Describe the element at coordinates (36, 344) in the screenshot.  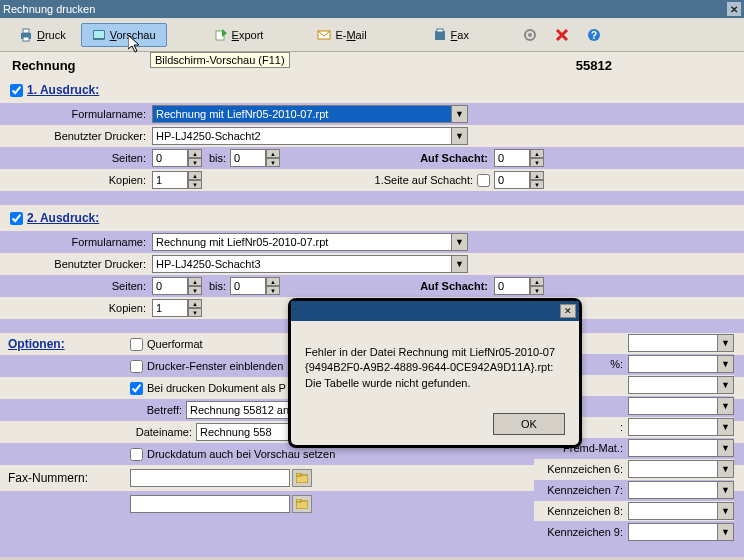
I see `optionen-heading: Optionen:` at that location.